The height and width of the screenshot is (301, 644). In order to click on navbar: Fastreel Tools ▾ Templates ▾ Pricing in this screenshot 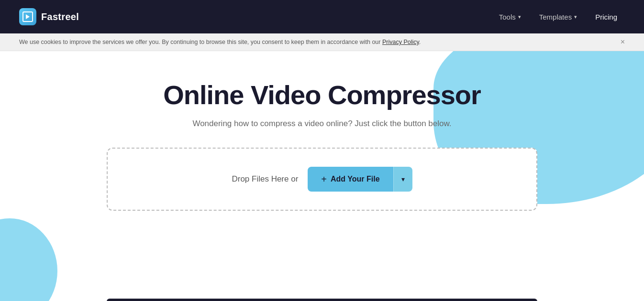, I will do `click(322, 17)`.